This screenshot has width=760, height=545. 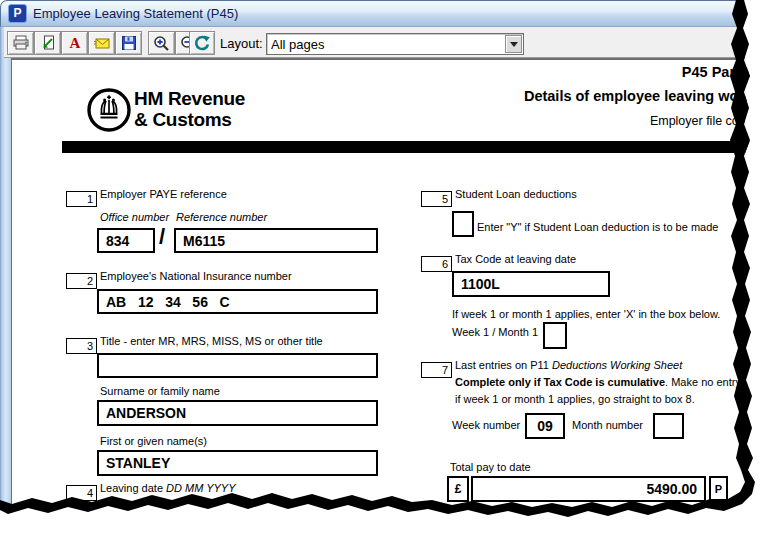 I want to click on org-line1: HM Revenue, so click(x=190, y=98).